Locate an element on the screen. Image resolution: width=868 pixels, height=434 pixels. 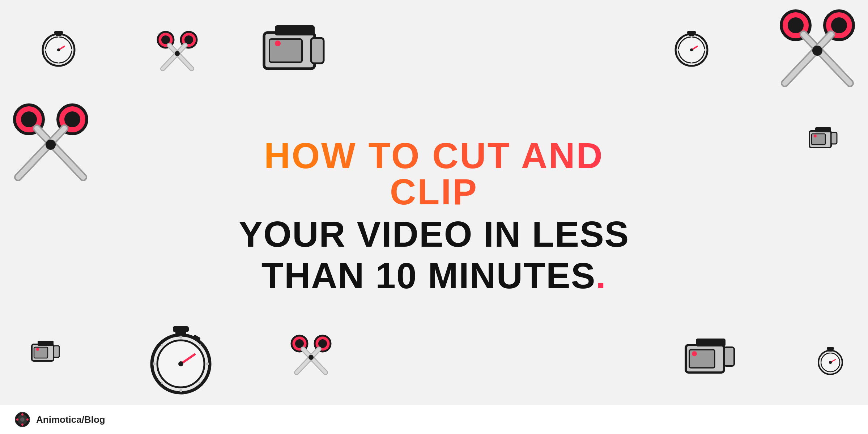
scissors-icon-mid-left is located at coordinates (51, 141).